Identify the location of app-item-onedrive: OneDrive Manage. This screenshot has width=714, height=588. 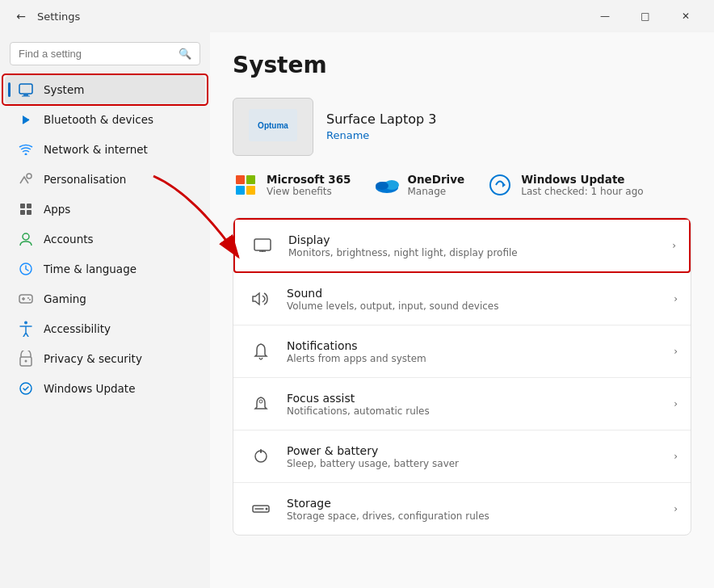
(420, 185).